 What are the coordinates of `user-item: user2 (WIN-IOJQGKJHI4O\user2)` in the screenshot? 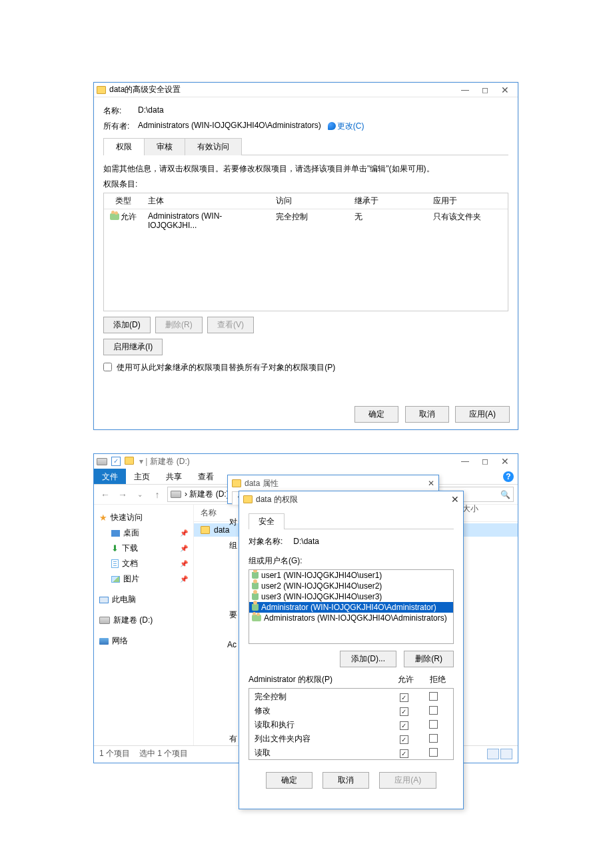 It's located at (351, 586).